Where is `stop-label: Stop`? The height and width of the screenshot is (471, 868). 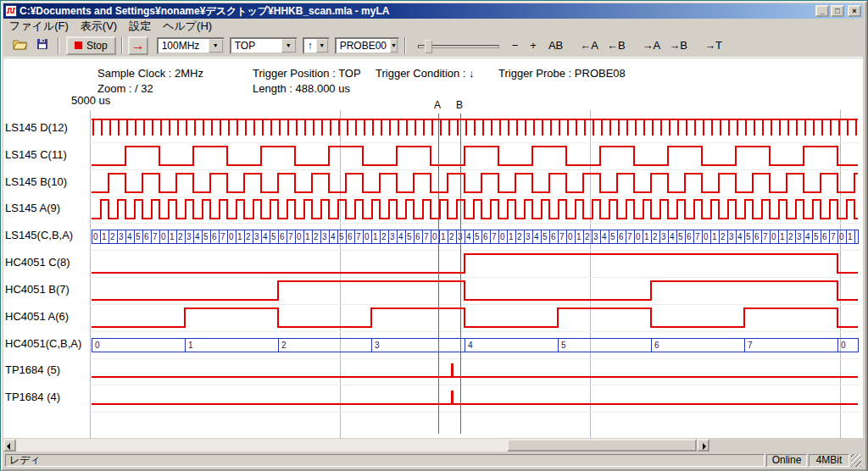
stop-label: Stop is located at coordinates (97, 46).